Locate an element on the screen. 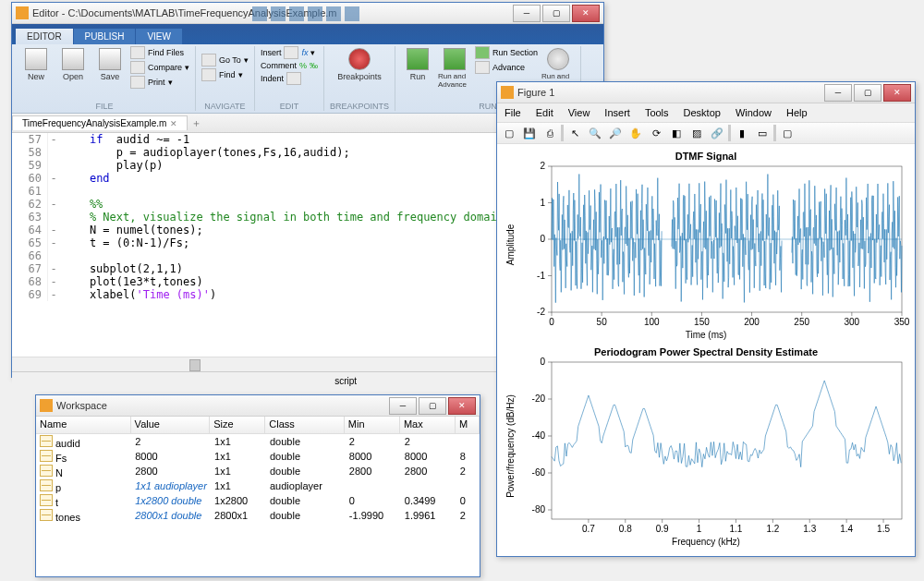 The image size is (924, 581). fig-close-button: ✕ is located at coordinates (897, 92).